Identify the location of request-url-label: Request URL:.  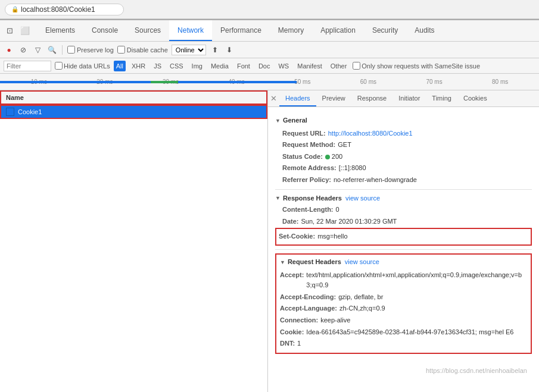
(304, 134).